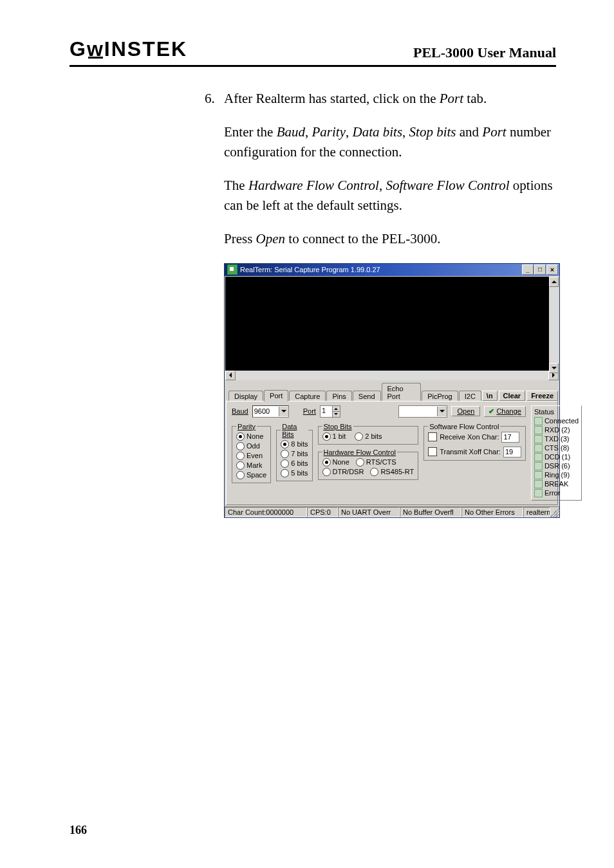 The width and height of the screenshot is (614, 868). I want to click on led-connected: Connected, so click(556, 421).